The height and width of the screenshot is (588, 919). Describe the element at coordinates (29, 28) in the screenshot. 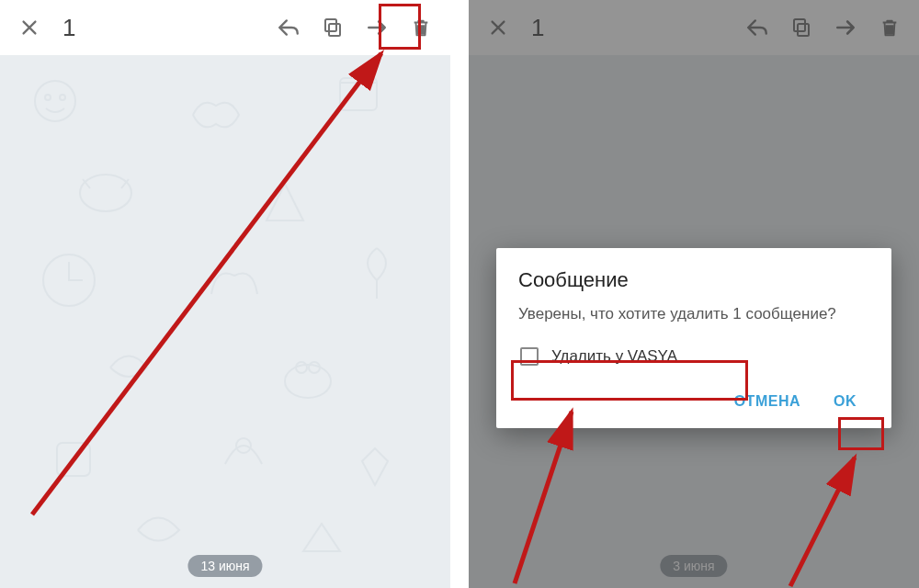

I see `close-button` at that location.